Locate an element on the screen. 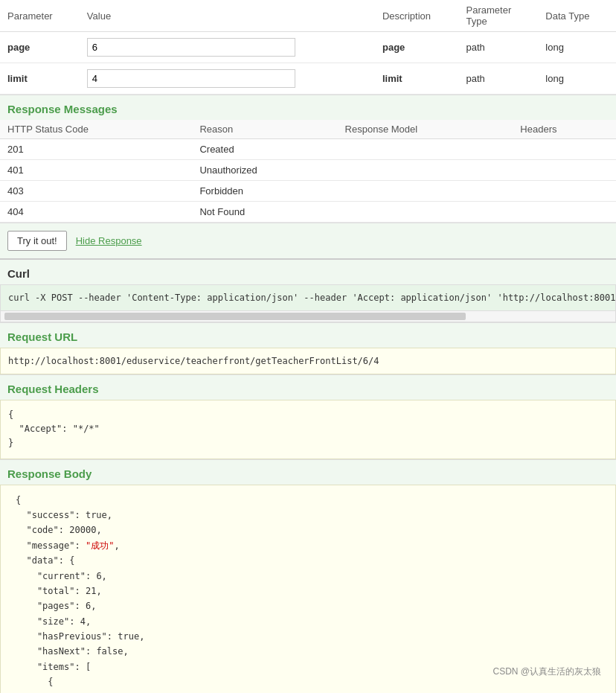 The height and width of the screenshot is (693, 616). response-row-404: 404 Not Found is located at coordinates (308, 212).